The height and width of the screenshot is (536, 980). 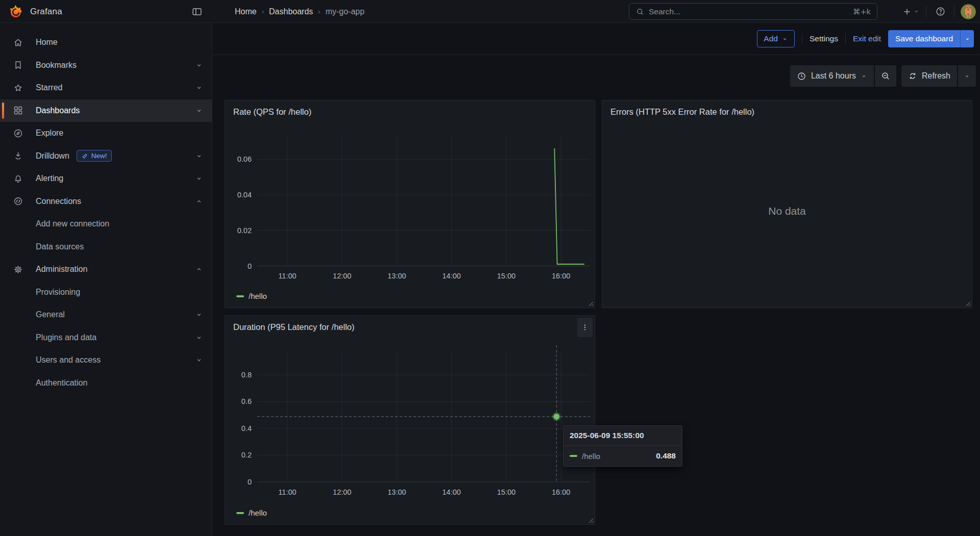 What do you see at coordinates (106, 111) in the screenshot?
I see `sidebar-item-dashboards: Dashboards` at bounding box center [106, 111].